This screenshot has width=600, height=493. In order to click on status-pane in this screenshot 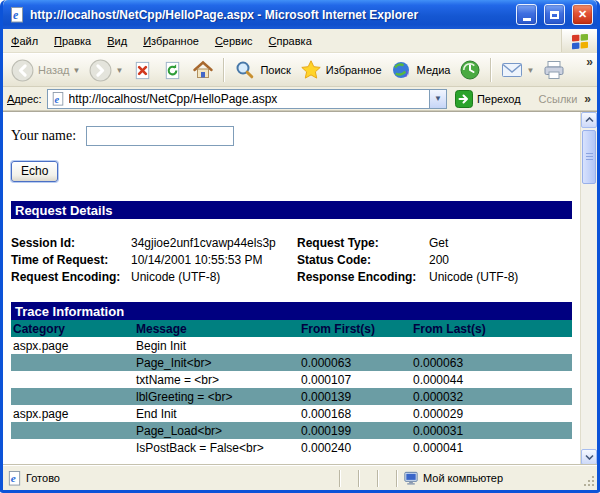, I will do `click(368, 478)`.